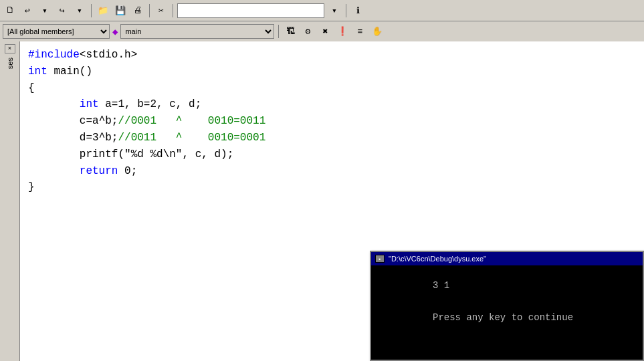 This screenshot has height=361, width=644. Describe the element at coordinates (342, 31) in the screenshot. I see `breakpoint-button: ❗` at that location.